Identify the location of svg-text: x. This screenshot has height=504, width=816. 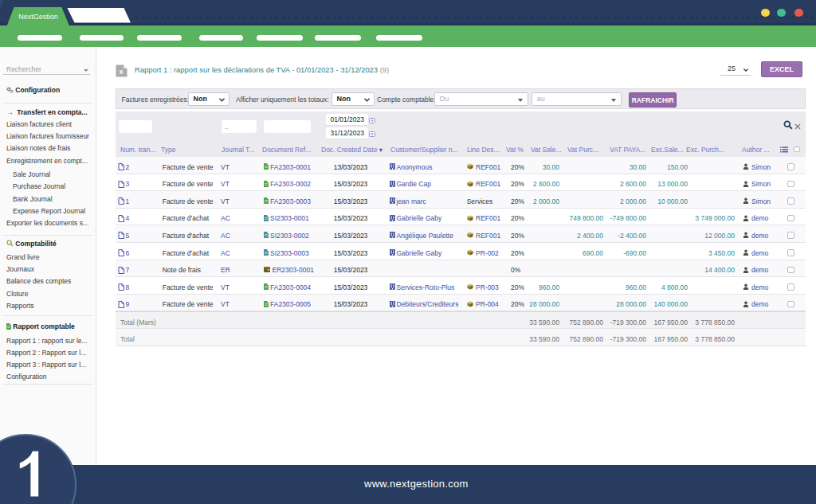
(121, 72).